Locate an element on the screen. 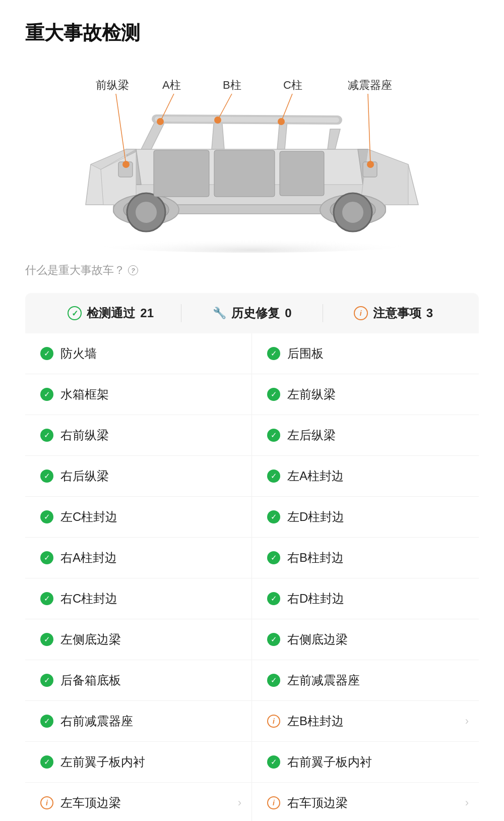 Image resolution: width=504 pixels, height=821 pixels. list-item: ✓ 左侧底边梁 is located at coordinates (139, 639).